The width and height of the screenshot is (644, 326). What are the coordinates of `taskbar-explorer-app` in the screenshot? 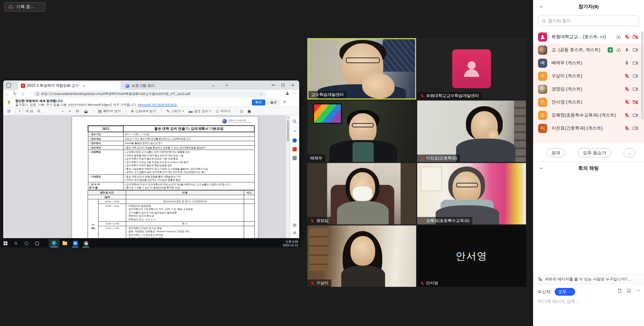 It's located at (65, 243).